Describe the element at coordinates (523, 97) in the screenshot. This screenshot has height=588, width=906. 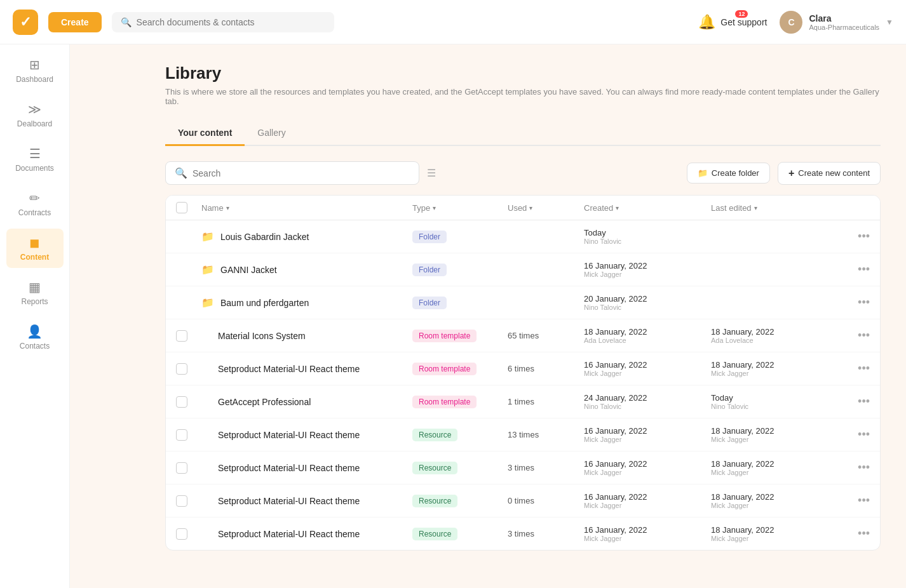
I see `page-subtitle: This is where we store all the resources…` at that location.